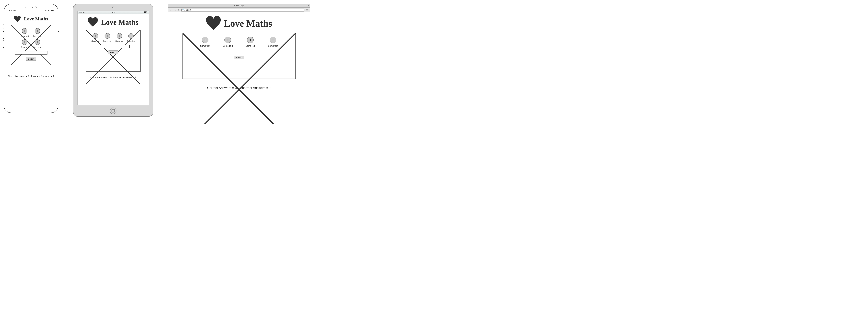  Describe the element at coordinates (113, 60) in the screenshot. I see `ipad-content: Love Maths + Some tex + Some text` at that location.